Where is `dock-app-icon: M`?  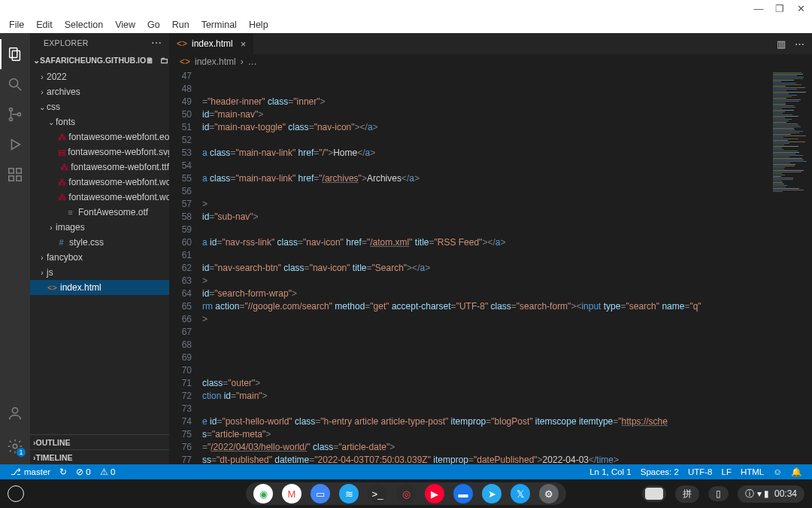 dock-app-icon: M is located at coordinates (292, 494).